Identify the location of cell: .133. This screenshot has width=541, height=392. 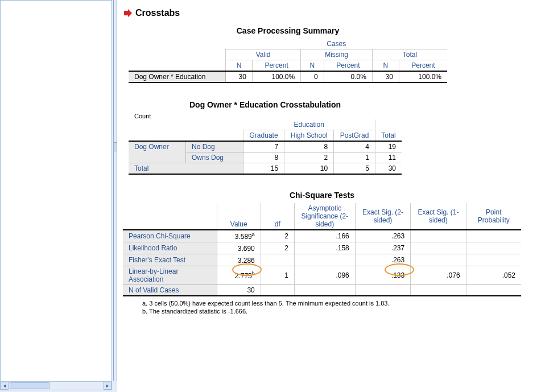
(382, 275).